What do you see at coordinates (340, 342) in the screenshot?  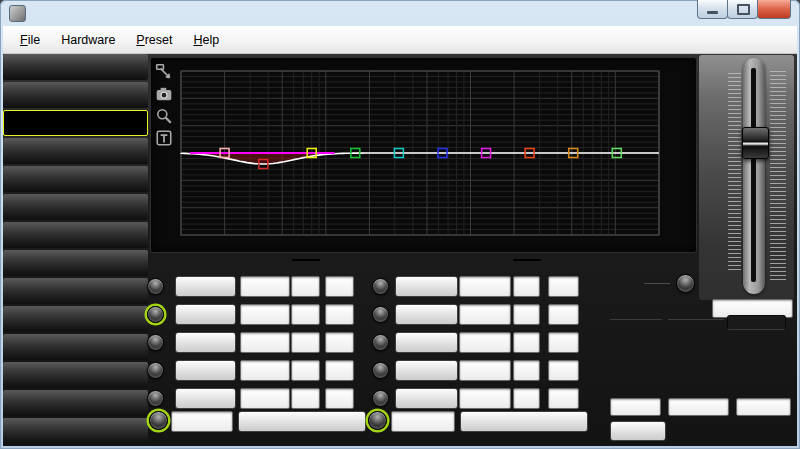 I see `eq-l3-gain-field` at bounding box center [340, 342].